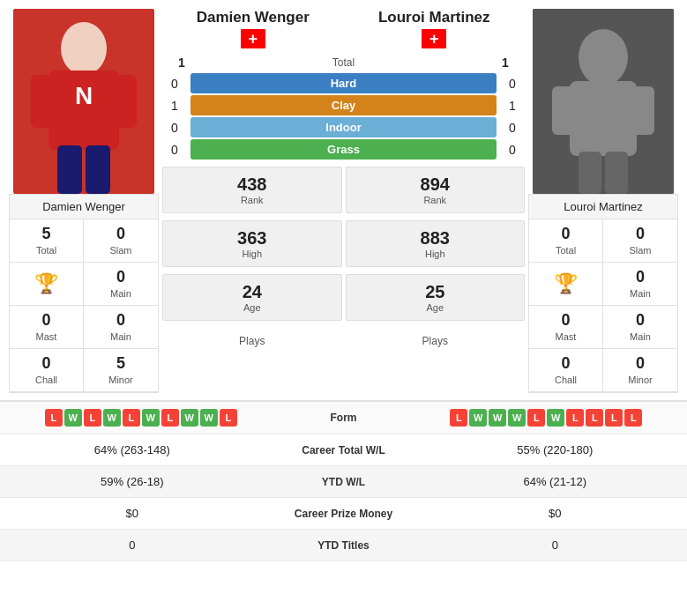 This screenshot has height=616, width=687. Describe the element at coordinates (84, 206) in the screenshot. I see `left-player-name: Damien Wenger` at that location.